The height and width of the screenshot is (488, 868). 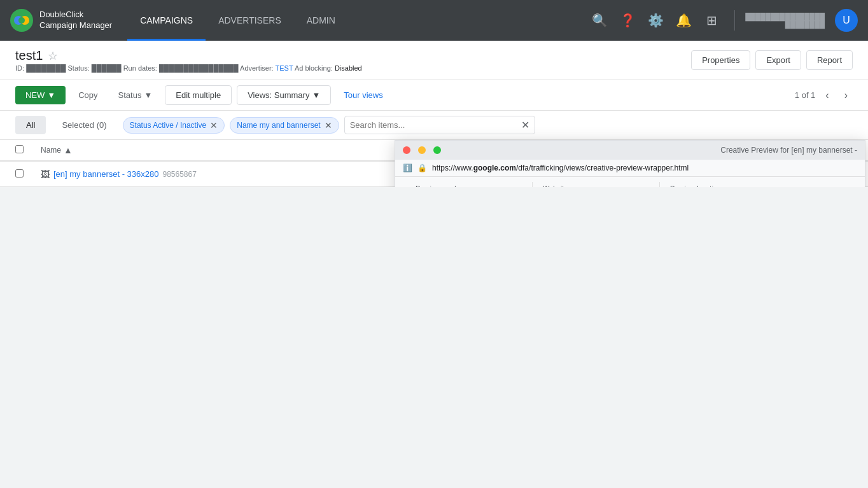 I want to click on new-label: NEW, so click(x=35, y=95).